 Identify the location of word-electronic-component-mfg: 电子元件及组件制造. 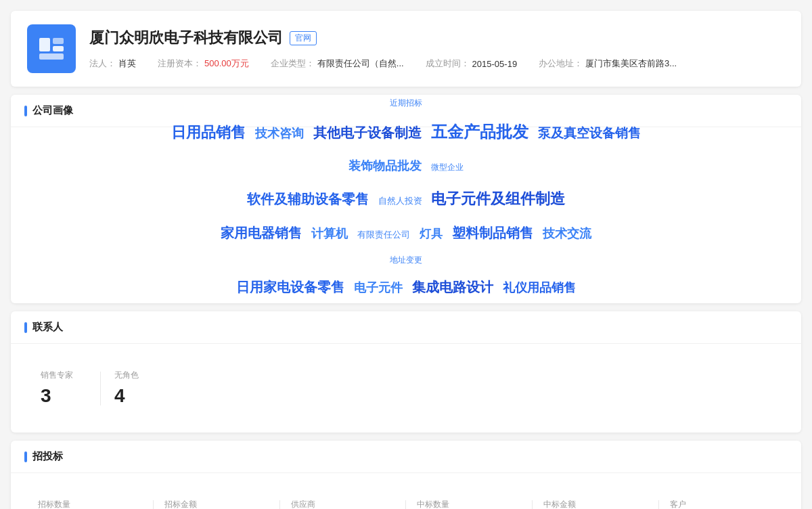
(498, 199).